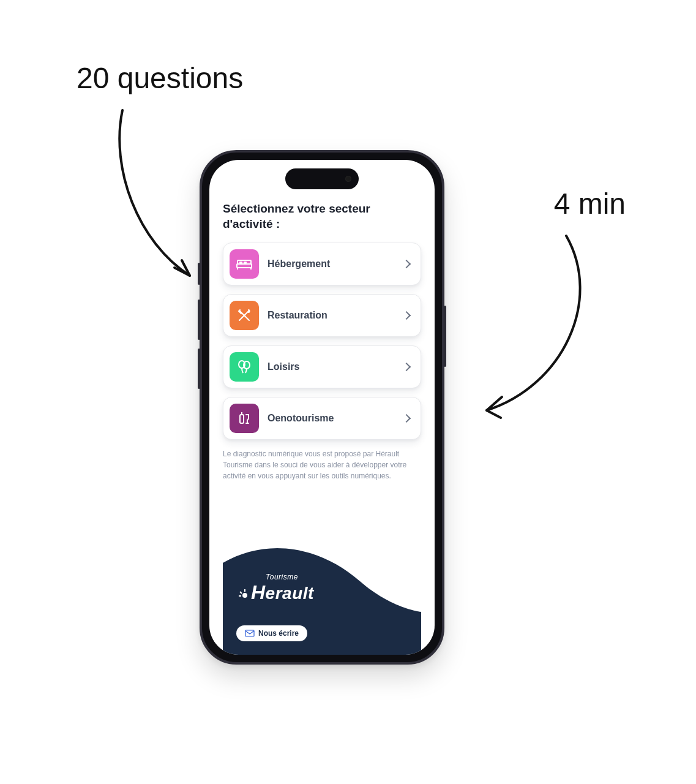 The image size is (696, 784). Describe the element at coordinates (244, 418) in the screenshot. I see `wine-icon` at that location.